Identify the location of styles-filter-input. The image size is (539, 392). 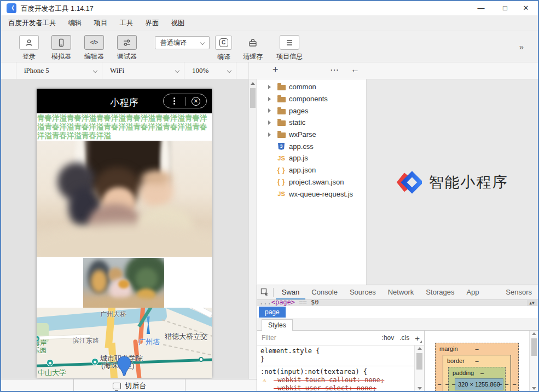
(297, 338).